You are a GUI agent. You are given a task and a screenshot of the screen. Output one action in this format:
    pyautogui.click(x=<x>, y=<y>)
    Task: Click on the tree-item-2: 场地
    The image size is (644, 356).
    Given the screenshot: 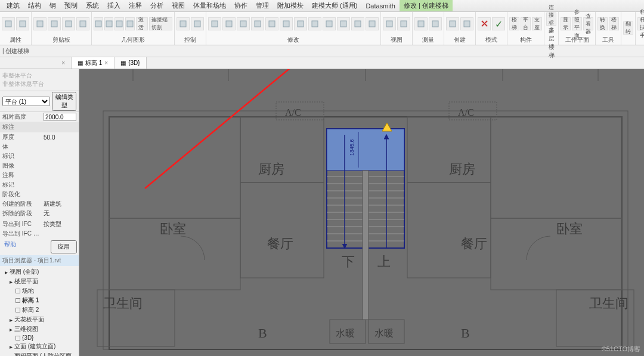 What is the action you would take?
    pyautogui.click(x=39, y=291)
    